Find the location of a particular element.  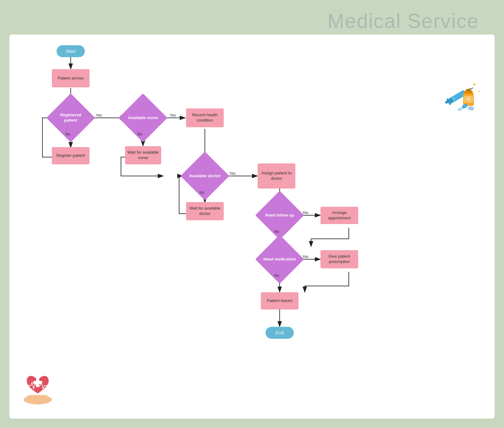

record-health-node: Record health condition is located at coordinates (205, 118).